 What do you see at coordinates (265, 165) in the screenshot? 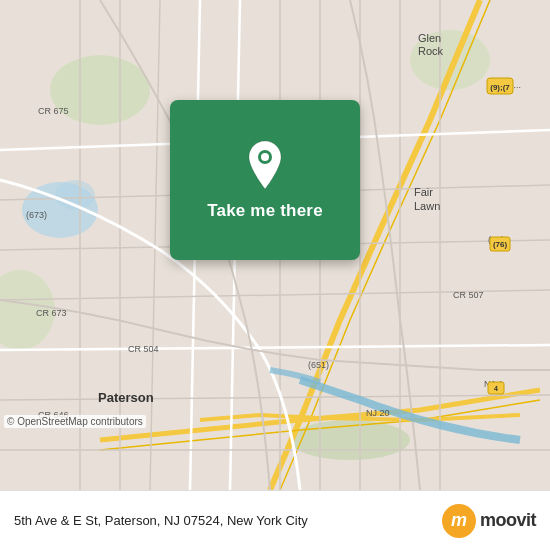
I see `pin-icon` at bounding box center [265, 165].